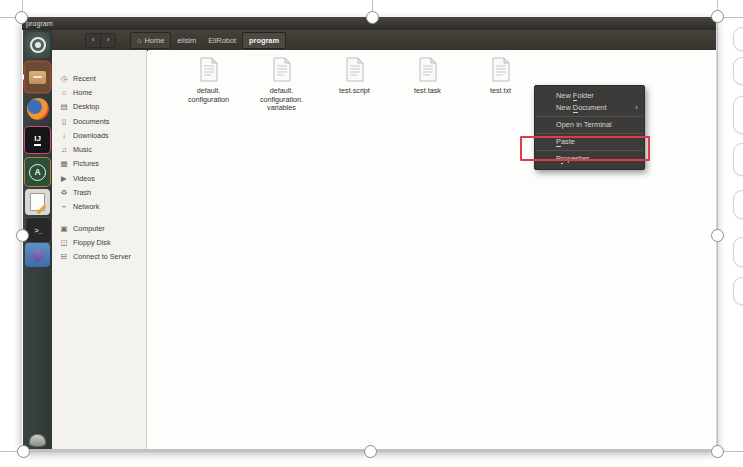  What do you see at coordinates (84, 178) in the screenshot?
I see `sidebar-item-label: Videos` at bounding box center [84, 178].